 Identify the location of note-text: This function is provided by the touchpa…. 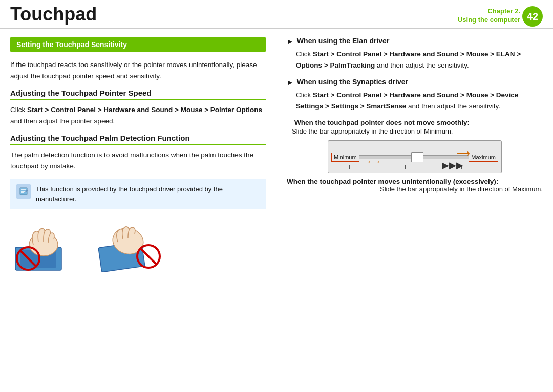
(147, 194).